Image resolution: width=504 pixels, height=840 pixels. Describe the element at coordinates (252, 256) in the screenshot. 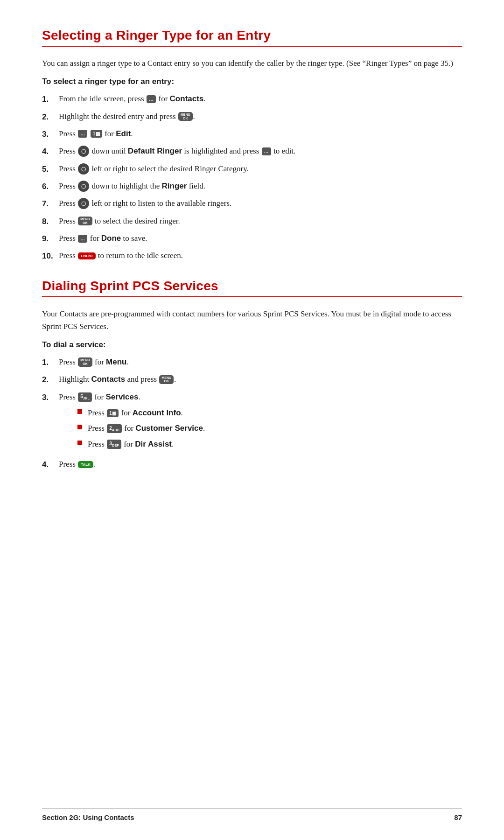

I see `step-1-10: 10. Press END/O to return to the idle sc…` at that location.